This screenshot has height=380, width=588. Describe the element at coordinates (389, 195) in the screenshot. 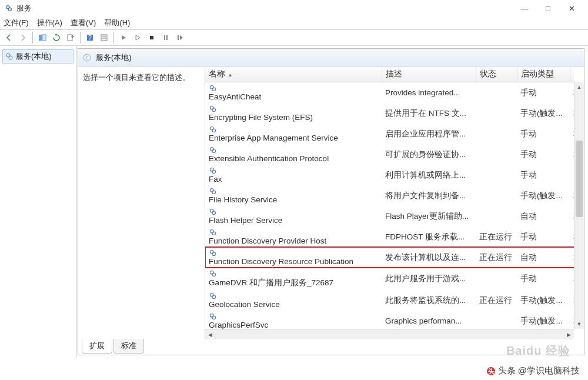

I see `table-row: File History Service将用户文件复制到备...手动(触发...…` at that location.